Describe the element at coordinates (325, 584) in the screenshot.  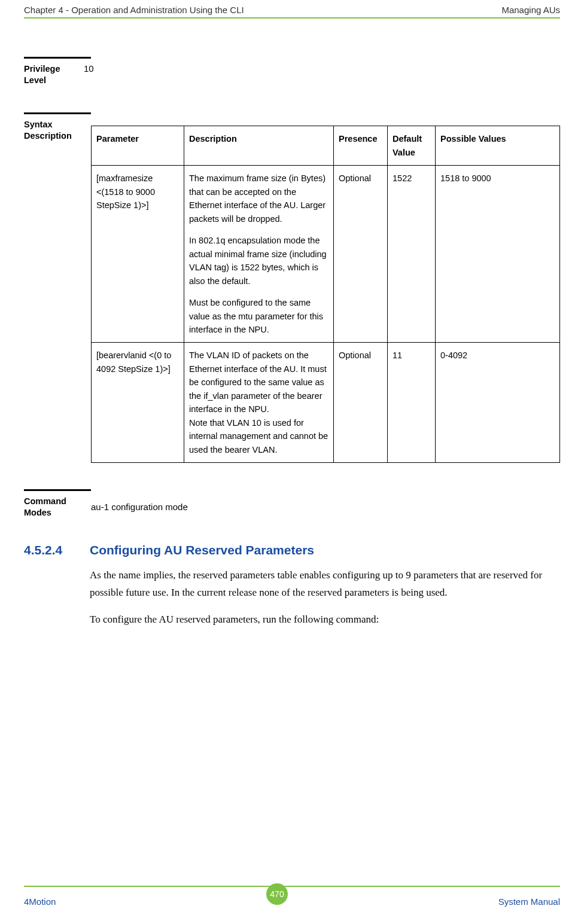
I see `body-para: As the name implies, the reserved parame…` at that location.